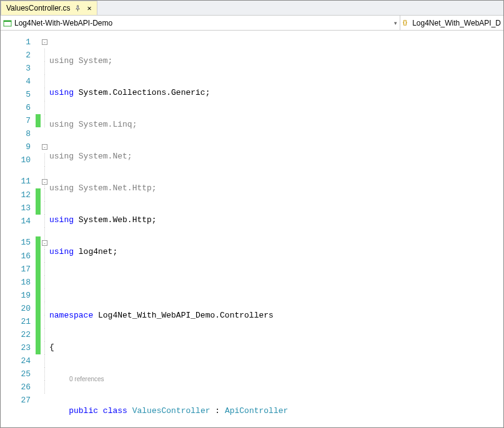 Image resolution: width=504 pixels, height=428 pixels. I want to click on csharp-project-icon, so click(7, 23).